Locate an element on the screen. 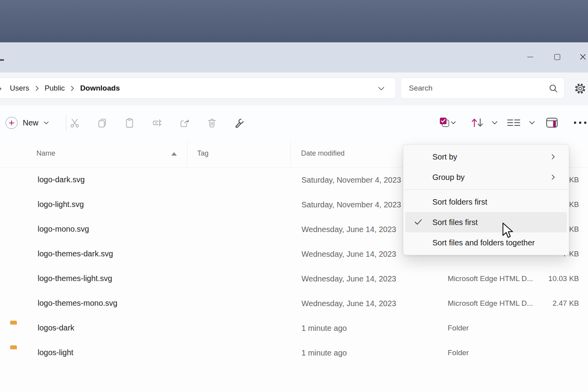 The image size is (588, 392). sort-arrows-icon is located at coordinates (485, 123).